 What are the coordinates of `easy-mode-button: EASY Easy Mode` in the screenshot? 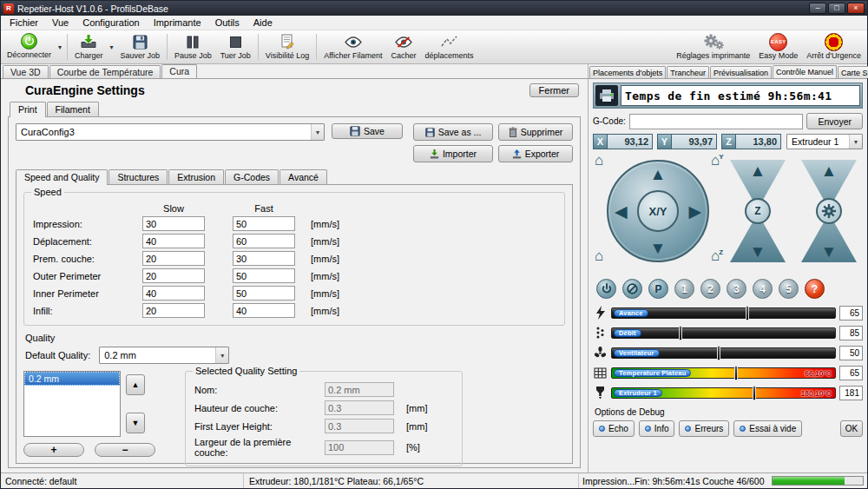 It's located at (778, 47).